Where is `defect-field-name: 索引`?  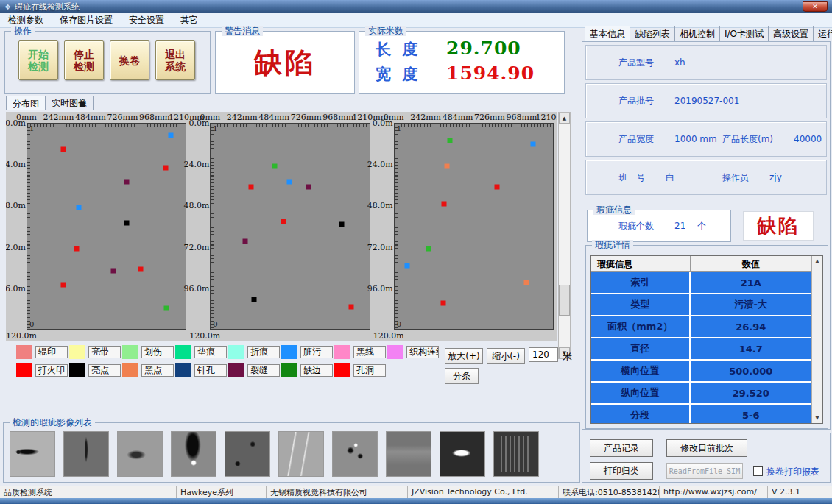 defect-field-name: 索引 is located at coordinates (641, 283).